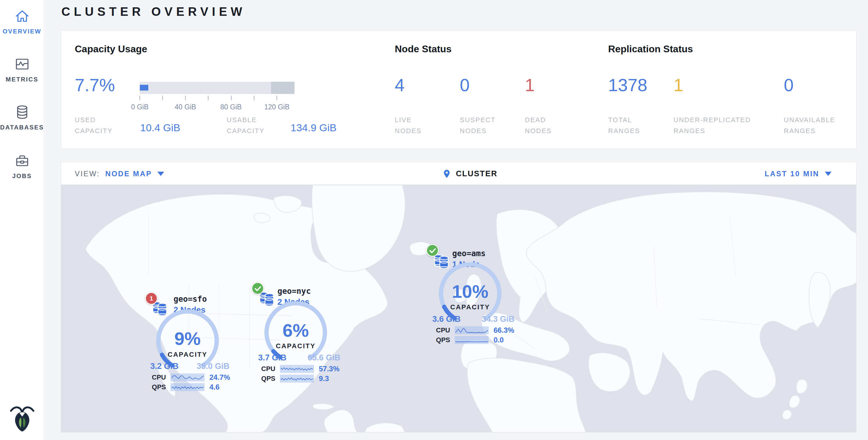 The height and width of the screenshot is (440, 868). Describe the element at coordinates (231, 107) in the screenshot. I see `axis-tick-label: 80 GiB` at that location.